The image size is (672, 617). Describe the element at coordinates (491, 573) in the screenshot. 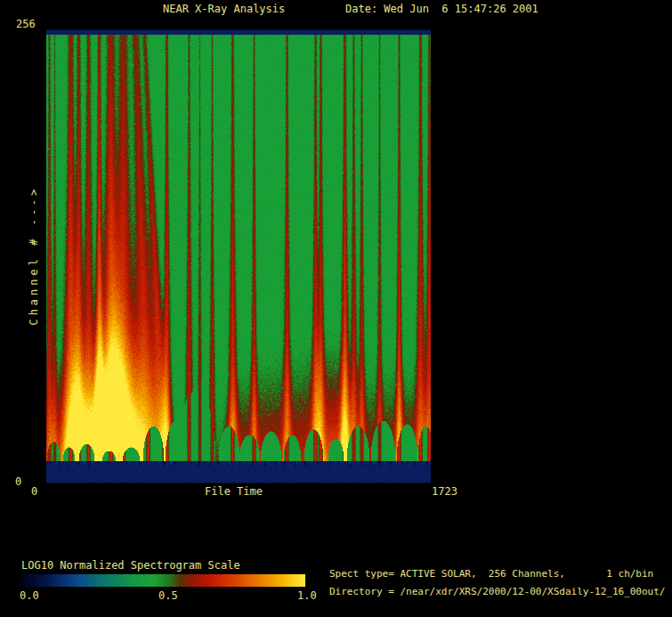

I see `spect-type-line: Spect type= ACTIVE SOLAR, 256 Channels, …` at that location.